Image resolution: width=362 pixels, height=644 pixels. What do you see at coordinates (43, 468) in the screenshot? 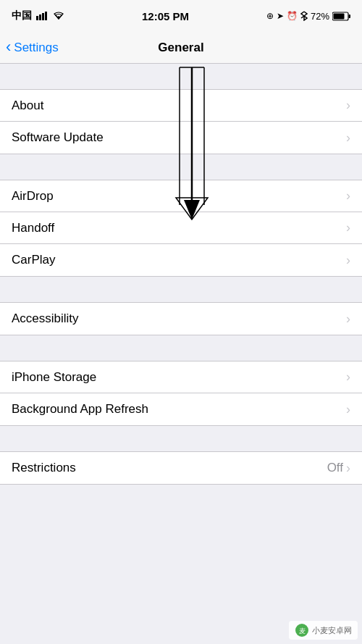
I see `restrictions-label: Restrictions` at bounding box center [43, 468].